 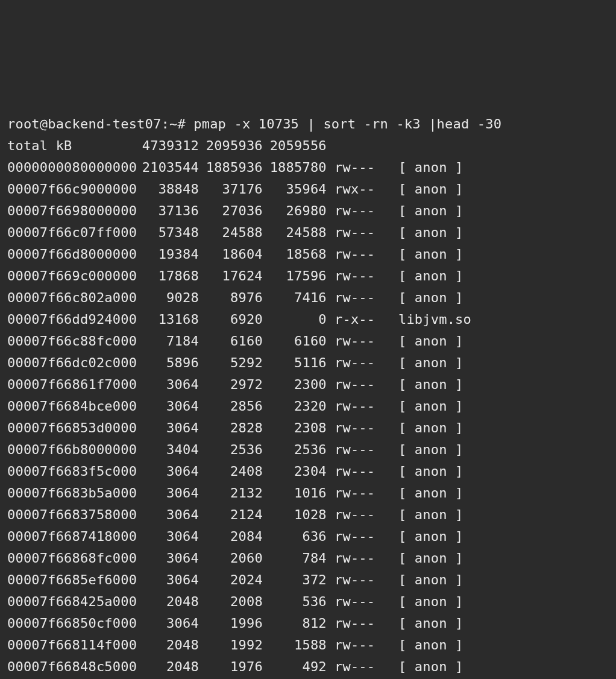 I want to click on col-dirty: 1588, so click(x=295, y=645).